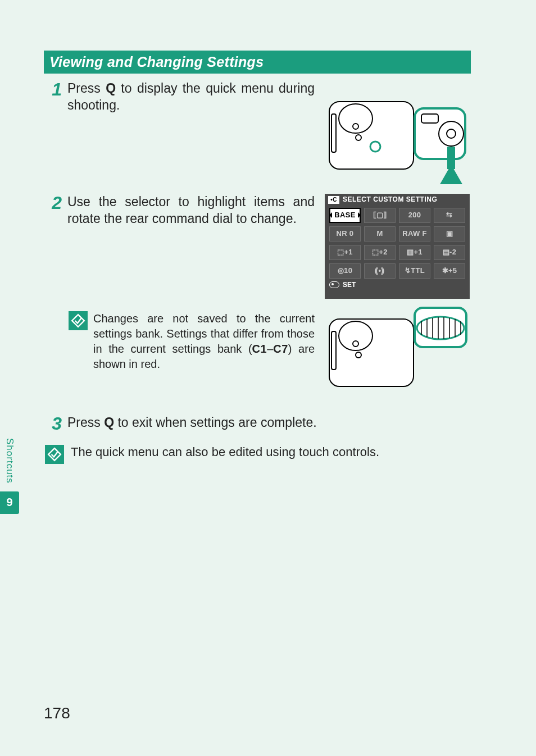  I want to click on lcd-cell: ⸨•⸩, so click(380, 271).